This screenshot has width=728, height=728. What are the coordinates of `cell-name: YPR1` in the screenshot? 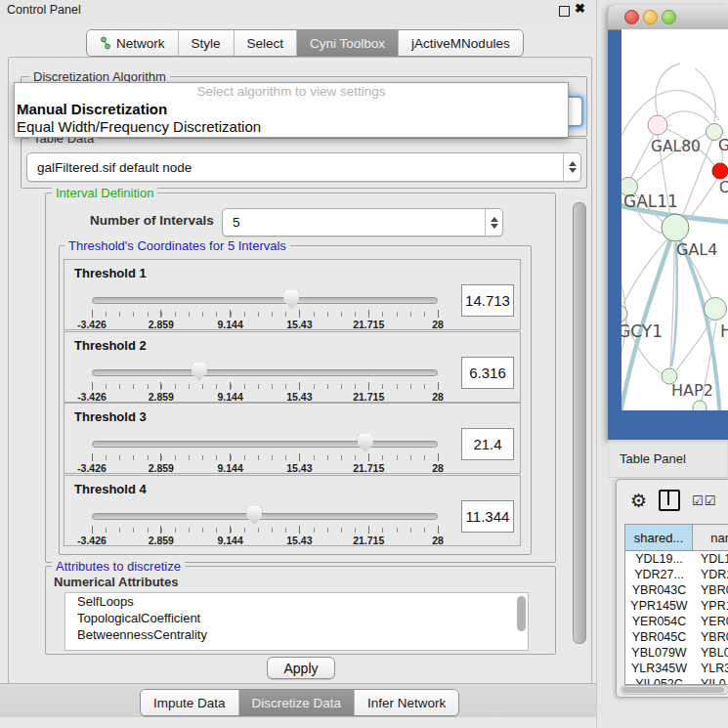 It's located at (710, 606).